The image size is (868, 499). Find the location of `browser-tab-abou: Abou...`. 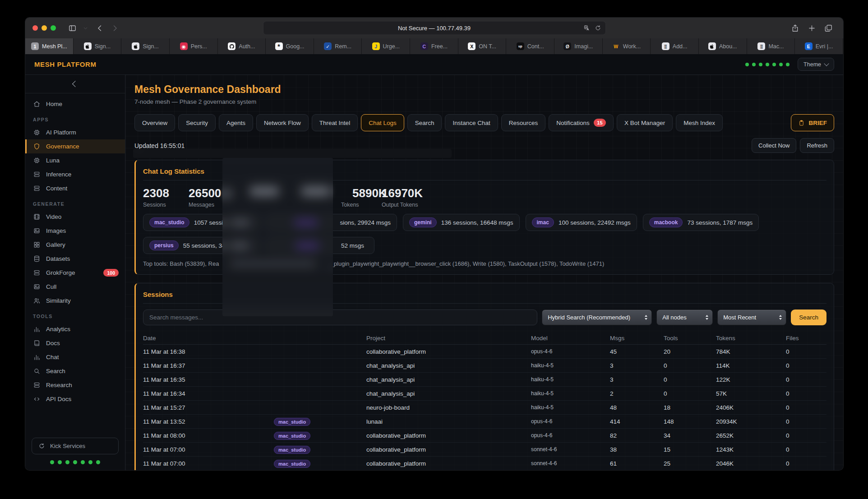

browser-tab-abou: Abou... is located at coordinates (723, 46).